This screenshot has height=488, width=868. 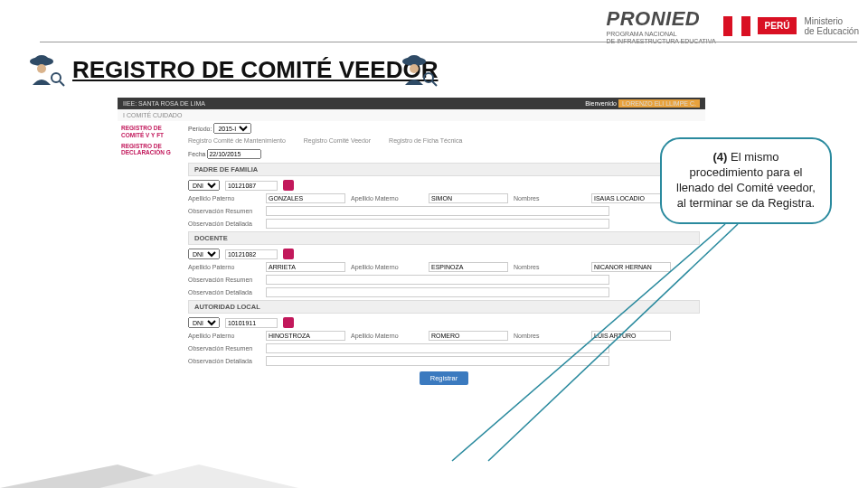 I want to click on ss-tabs: Registro Comité de Mantenimiento Registr…, so click(x=444, y=141).